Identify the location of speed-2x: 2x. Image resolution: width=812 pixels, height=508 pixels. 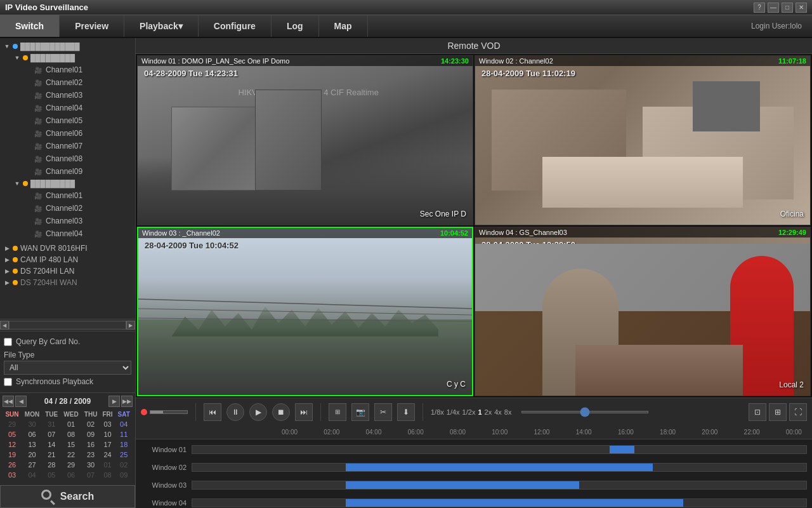
(488, 412).